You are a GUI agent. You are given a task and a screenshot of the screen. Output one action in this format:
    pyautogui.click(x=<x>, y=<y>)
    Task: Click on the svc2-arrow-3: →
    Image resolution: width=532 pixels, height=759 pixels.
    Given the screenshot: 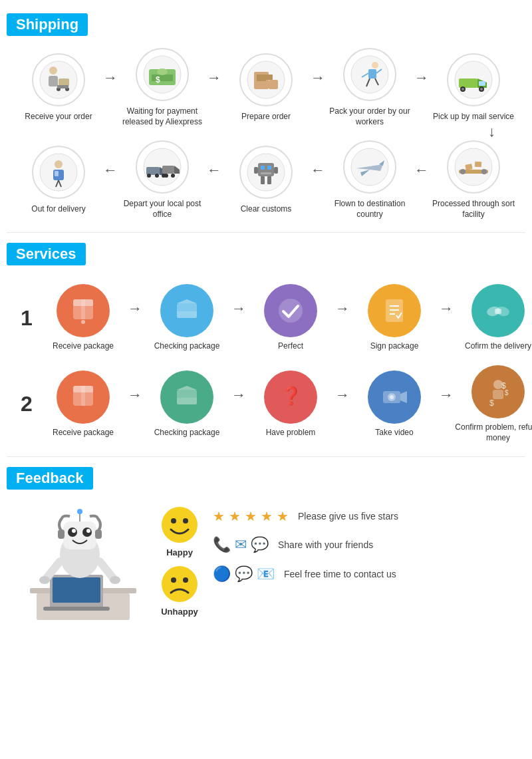 What is the action you would take?
    pyautogui.click(x=342, y=404)
    